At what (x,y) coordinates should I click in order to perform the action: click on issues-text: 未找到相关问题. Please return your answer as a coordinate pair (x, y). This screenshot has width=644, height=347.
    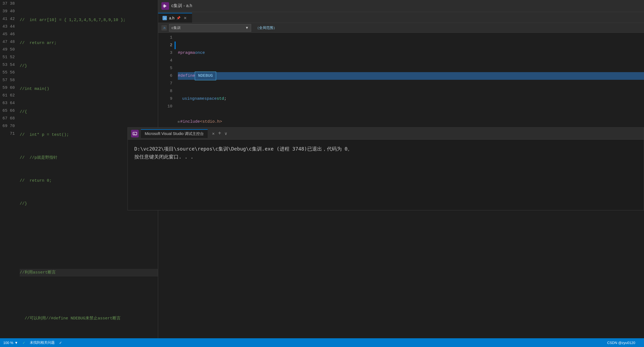
    Looking at the image, I should click on (42, 343).